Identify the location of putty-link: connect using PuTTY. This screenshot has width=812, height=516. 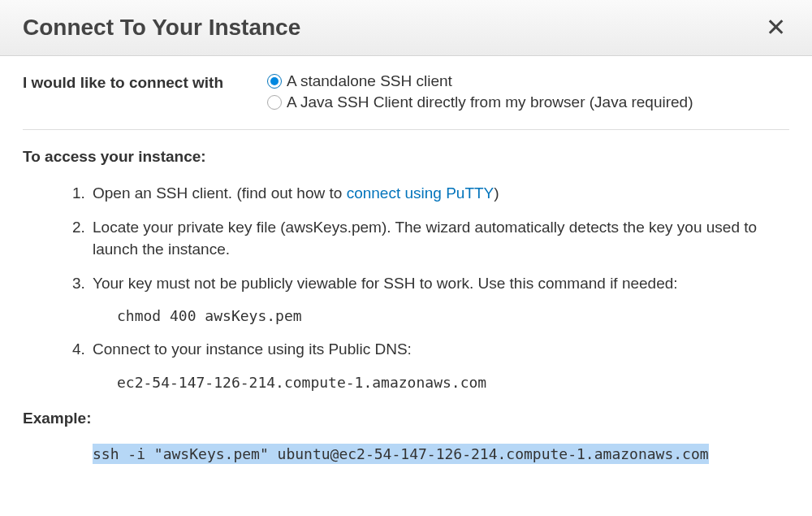
(421, 193).